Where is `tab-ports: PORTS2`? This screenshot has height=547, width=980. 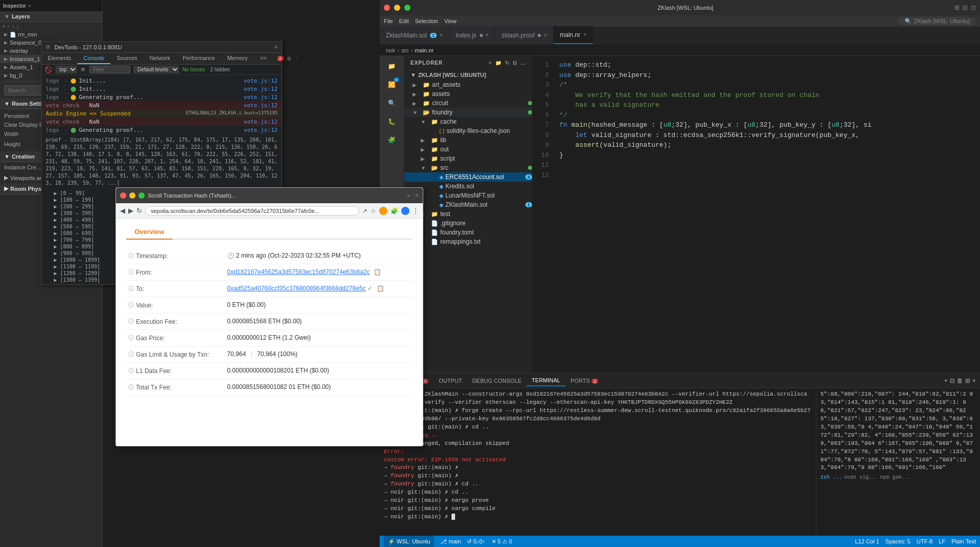 tab-ports: PORTS2 is located at coordinates (584, 381).